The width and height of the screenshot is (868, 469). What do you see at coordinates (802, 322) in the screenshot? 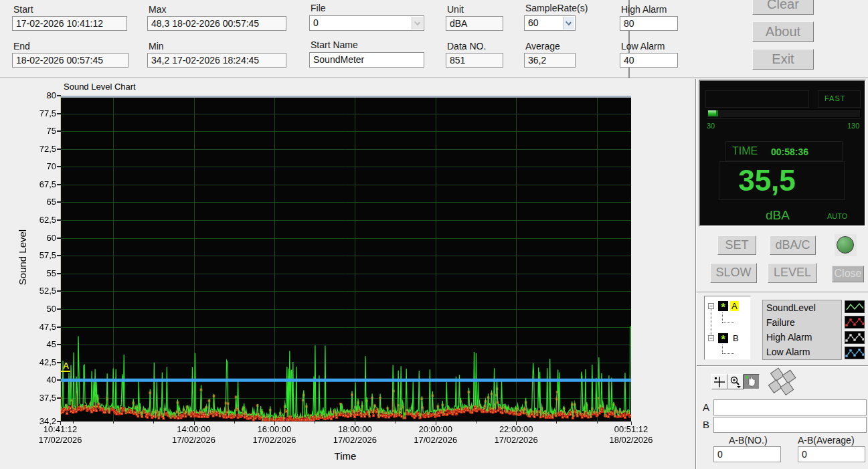
I see `legend-item-failure: Failure` at bounding box center [802, 322].